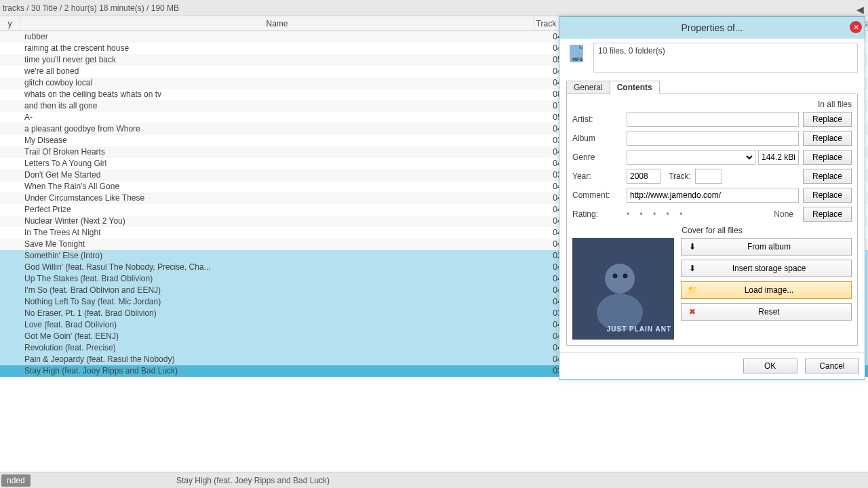  Describe the element at coordinates (712, 28) in the screenshot. I see `dialog-title-bar: Properties of... ✕` at that location.